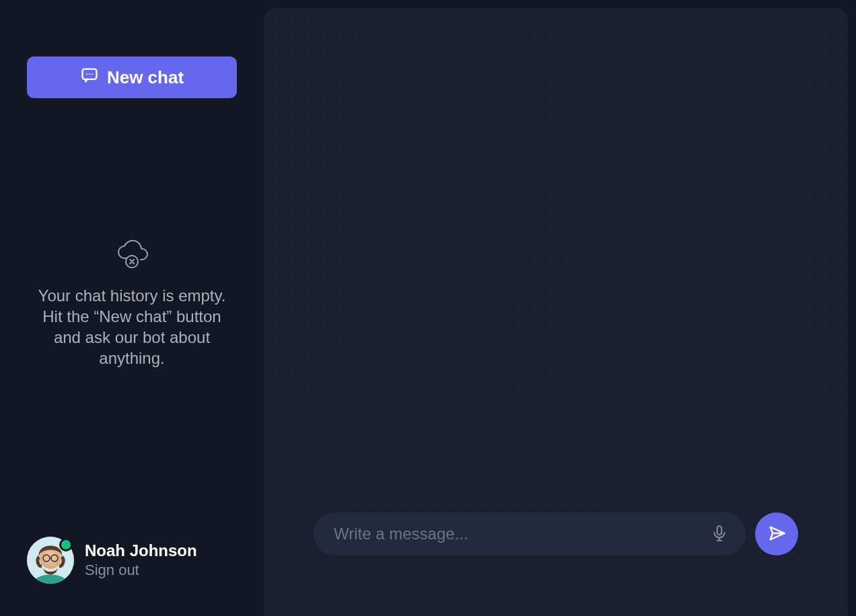 Image resolution: width=856 pixels, height=616 pixels. Describe the element at coordinates (132, 327) in the screenshot. I see `empty-state-text: Your chat history is empty. Hit the “New…` at that location.